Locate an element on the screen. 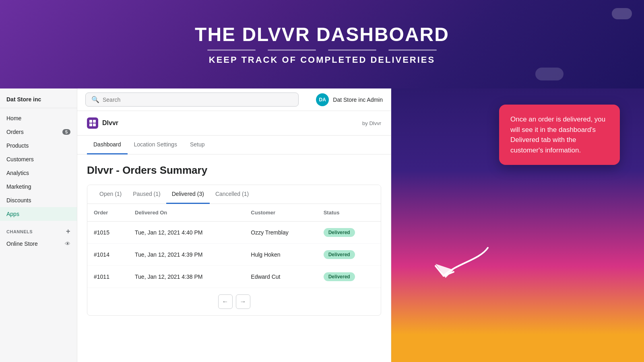 This screenshot has height=362, width=644. sub-tabs: Open (1) Paused (1) Delivered (3) Cancel… is located at coordinates (234, 195).